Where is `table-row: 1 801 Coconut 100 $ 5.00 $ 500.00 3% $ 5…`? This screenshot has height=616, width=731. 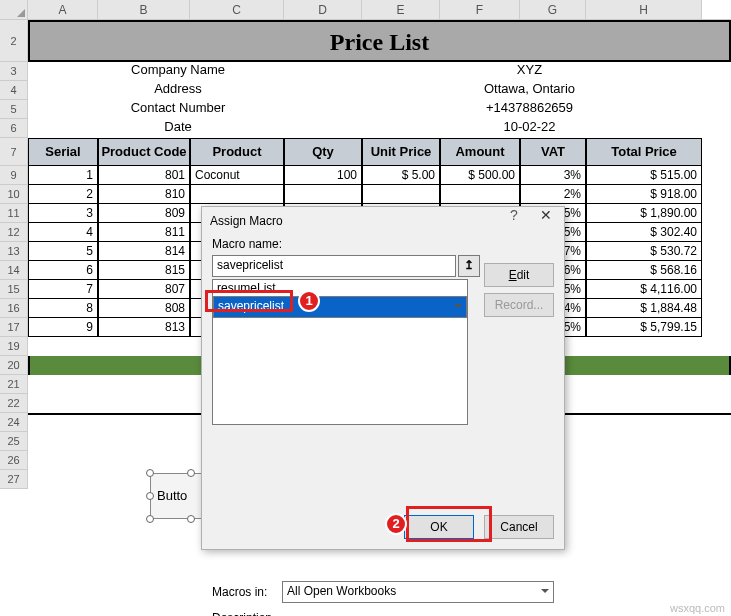 table-row: 1 801 Coconut 100 $ 5.00 $ 500.00 3% $ 5… is located at coordinates (380, 176).